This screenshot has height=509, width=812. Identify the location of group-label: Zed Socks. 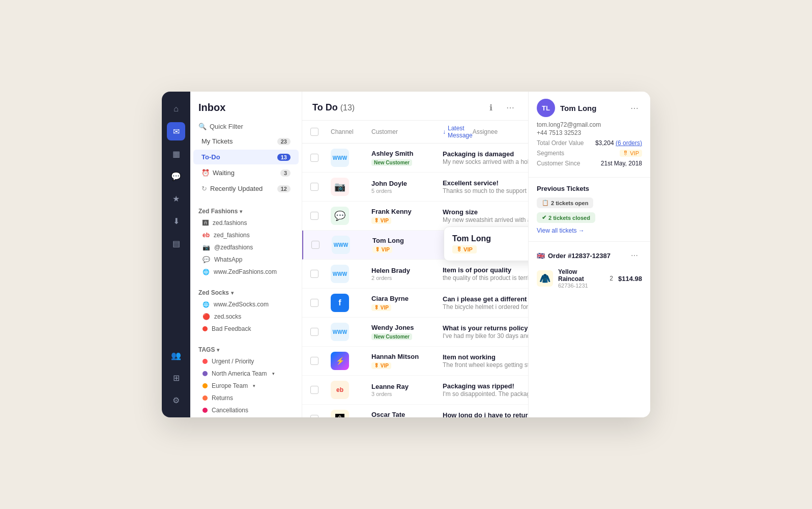
(214, 293).